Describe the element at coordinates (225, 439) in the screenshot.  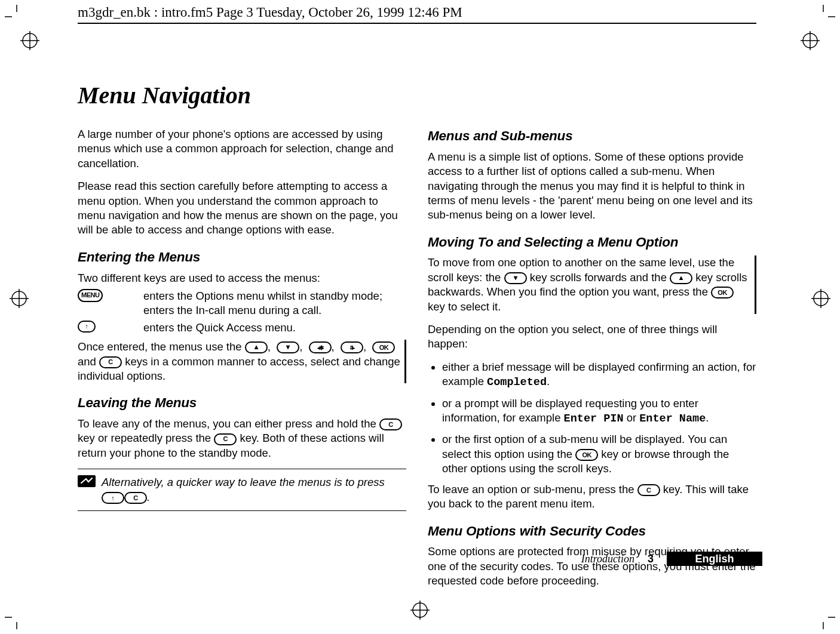
I see `c-key-icon-3: C` at that location.